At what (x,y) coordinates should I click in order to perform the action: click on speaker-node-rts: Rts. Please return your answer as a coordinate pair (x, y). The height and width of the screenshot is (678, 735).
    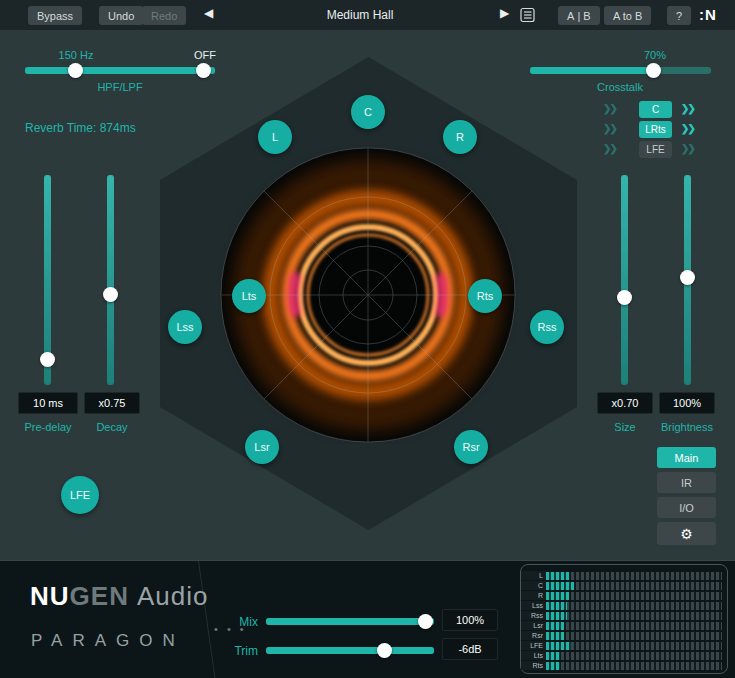
    Looking at the image, I should click on (485, 296).